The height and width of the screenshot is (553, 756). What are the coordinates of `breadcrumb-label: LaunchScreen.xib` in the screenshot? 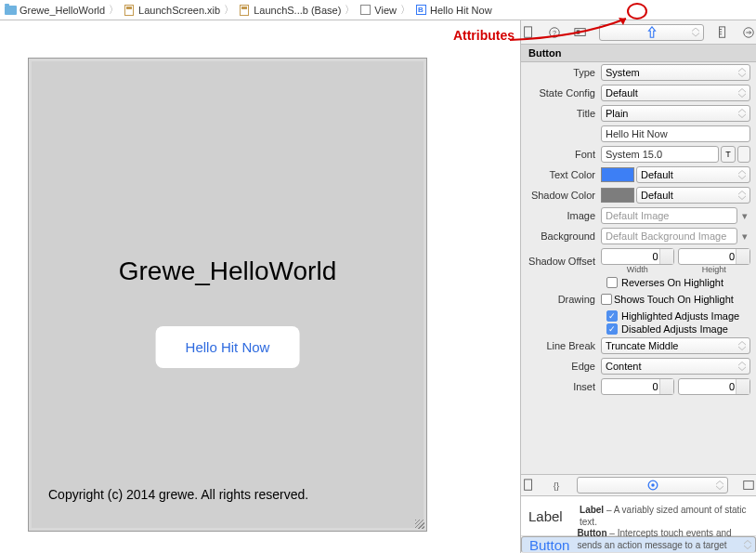 It's located at (179, 10).